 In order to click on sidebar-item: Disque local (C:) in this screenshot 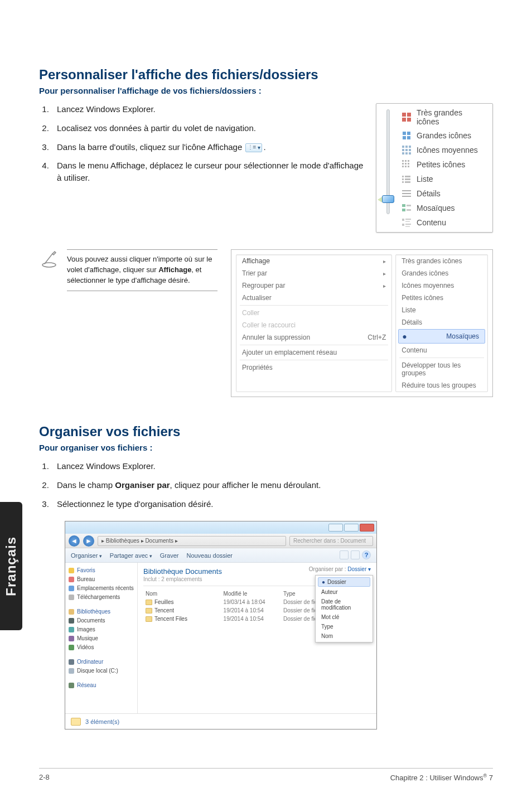, I will do `click(98, 670)`.